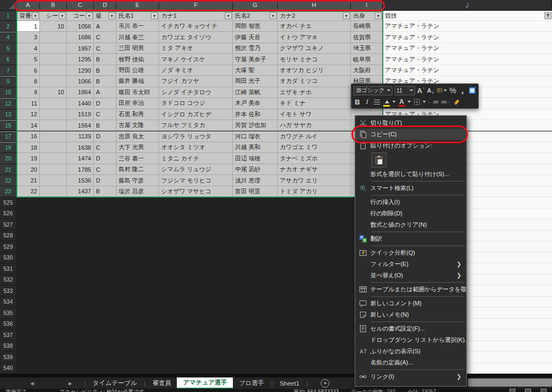 The image size is (552, 392). Describe the element at coordinates (80, 71) in the screenshot. I see `cell-C7: 1290` at that location.